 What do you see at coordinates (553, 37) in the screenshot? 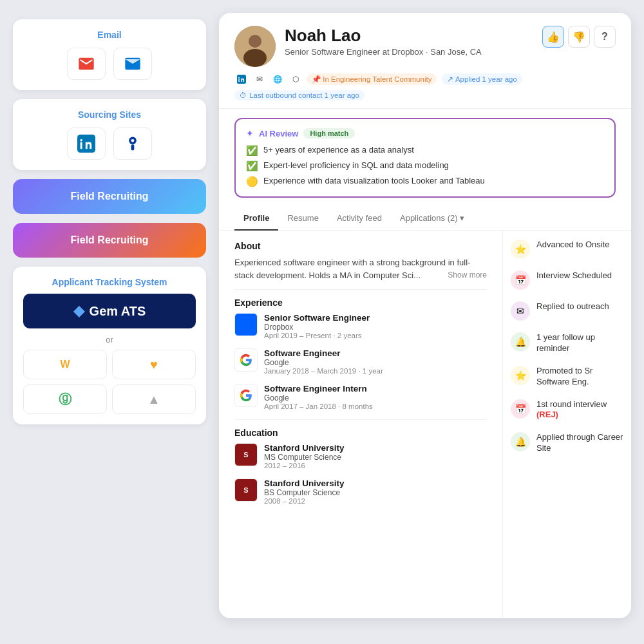
I see `thumbs-up-icon: 👍` at bounding box center [553, 37].